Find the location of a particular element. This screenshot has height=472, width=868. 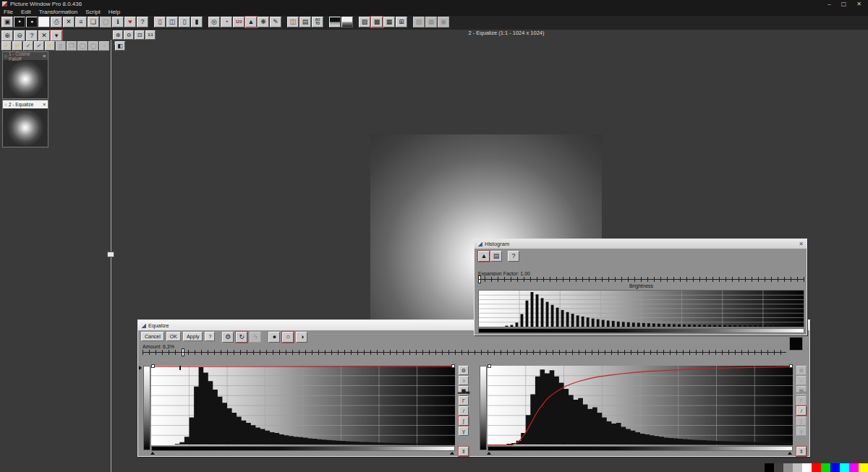

panel-layout-1-button: ▯ is located at coordinates (160, 22).